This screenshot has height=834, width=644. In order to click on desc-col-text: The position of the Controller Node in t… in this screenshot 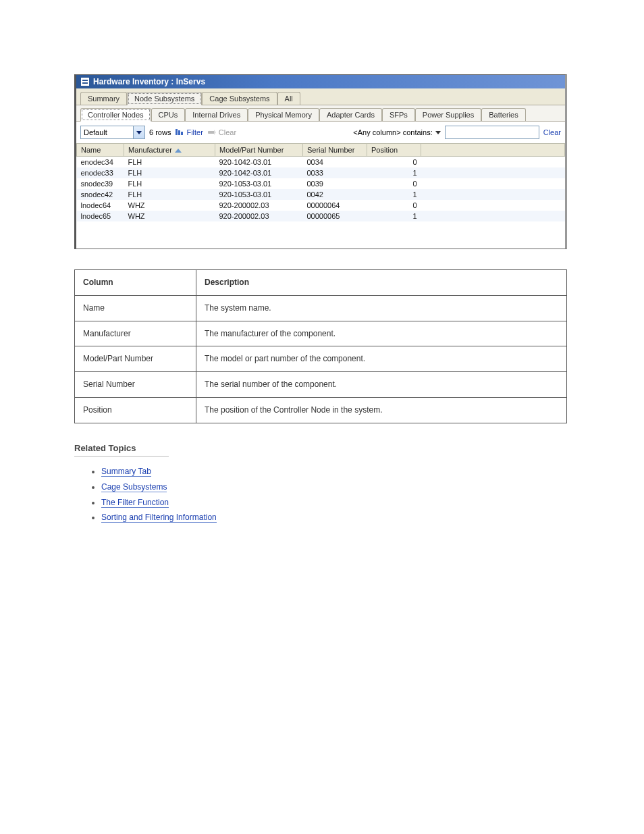, I will do `click(382, 410)`.